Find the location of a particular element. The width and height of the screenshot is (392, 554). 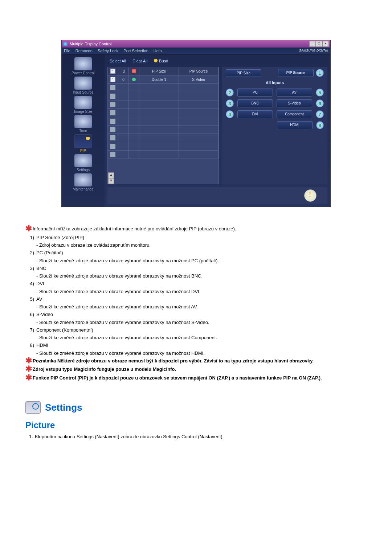

note-text: Funkce PIP Control (PIP) je k dispozici … is located at coordinates (177, 378).